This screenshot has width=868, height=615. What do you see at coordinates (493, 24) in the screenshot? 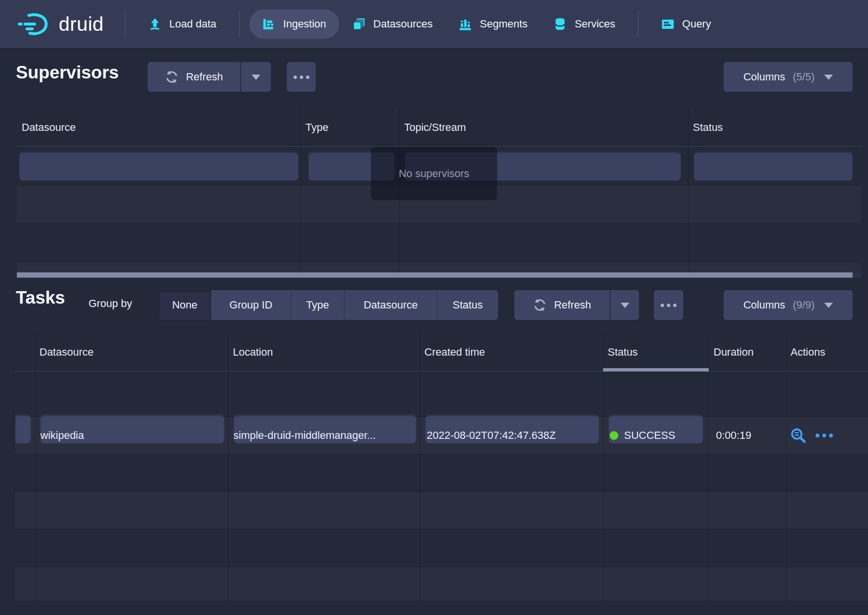
I see `nav-item-segments: Segments` at bounding box center [493, 24].